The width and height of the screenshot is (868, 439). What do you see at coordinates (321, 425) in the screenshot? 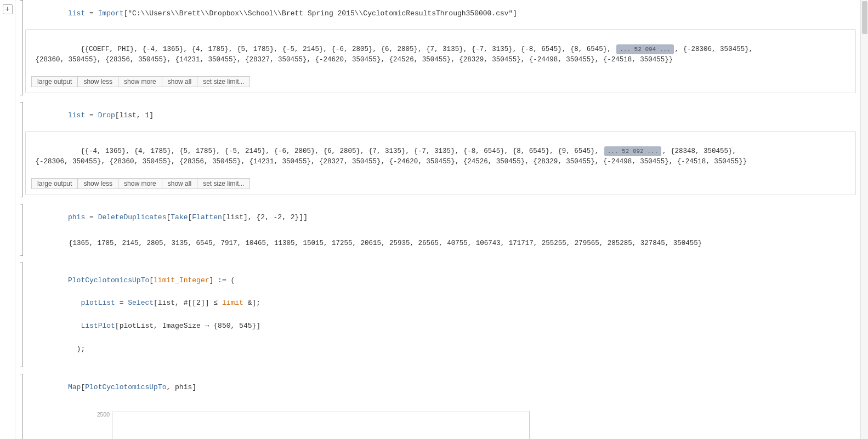
I see `chart-drawing-area` at bounding box center [321, 425].